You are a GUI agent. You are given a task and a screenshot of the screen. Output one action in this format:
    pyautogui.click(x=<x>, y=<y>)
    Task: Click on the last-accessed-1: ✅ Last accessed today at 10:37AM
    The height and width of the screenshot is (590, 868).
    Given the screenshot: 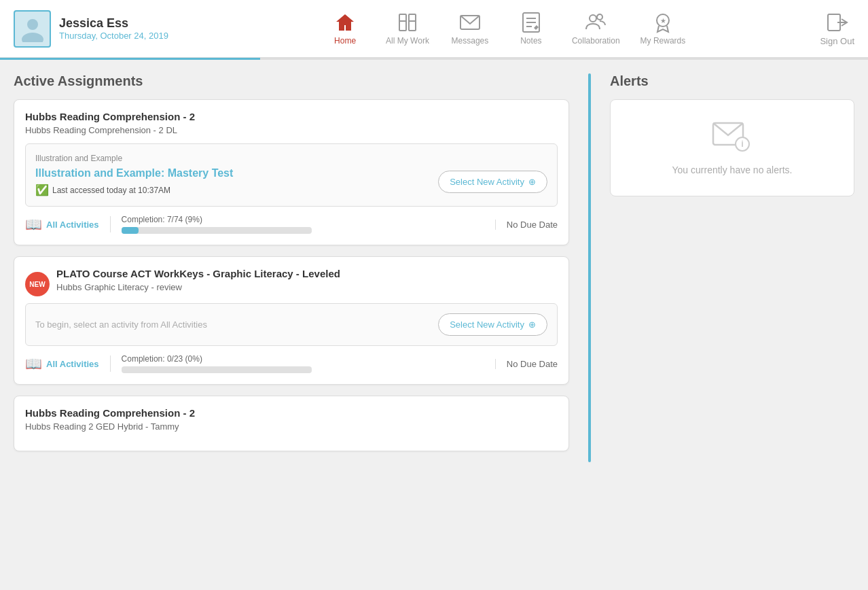 What is the action you would take?
    pyautogui.click(x=236, y=190)
    